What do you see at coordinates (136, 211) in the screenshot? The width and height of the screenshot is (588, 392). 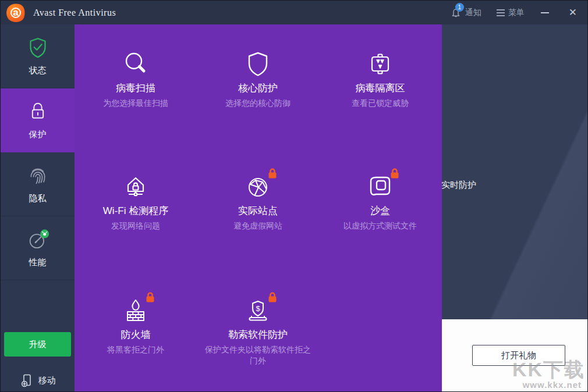 I see `tile-title: Wi-Fi 检测程序` at bounding box center [136, 211].